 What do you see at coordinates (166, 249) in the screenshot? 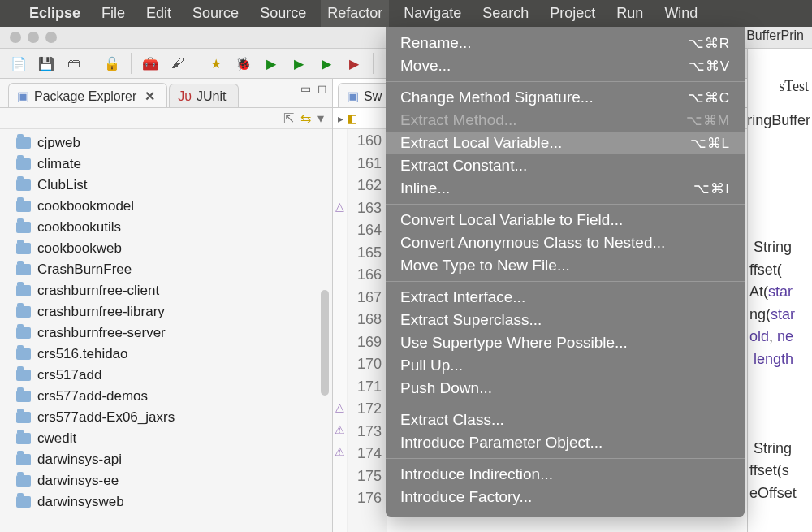
I see `project-node: cookbookweb` at bounding box center [166, 249].